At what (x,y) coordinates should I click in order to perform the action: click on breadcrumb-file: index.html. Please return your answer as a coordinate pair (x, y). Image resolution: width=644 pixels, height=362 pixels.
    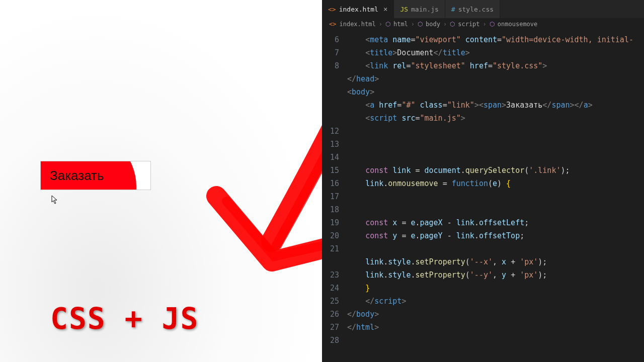
    Looking at the image, I should click on (357, 24).